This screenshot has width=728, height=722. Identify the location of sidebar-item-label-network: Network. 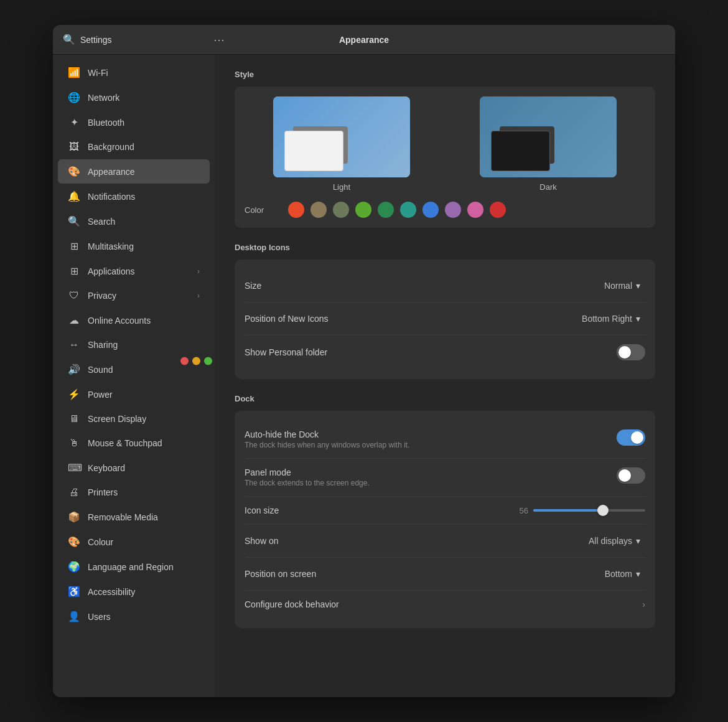
(144, 98).